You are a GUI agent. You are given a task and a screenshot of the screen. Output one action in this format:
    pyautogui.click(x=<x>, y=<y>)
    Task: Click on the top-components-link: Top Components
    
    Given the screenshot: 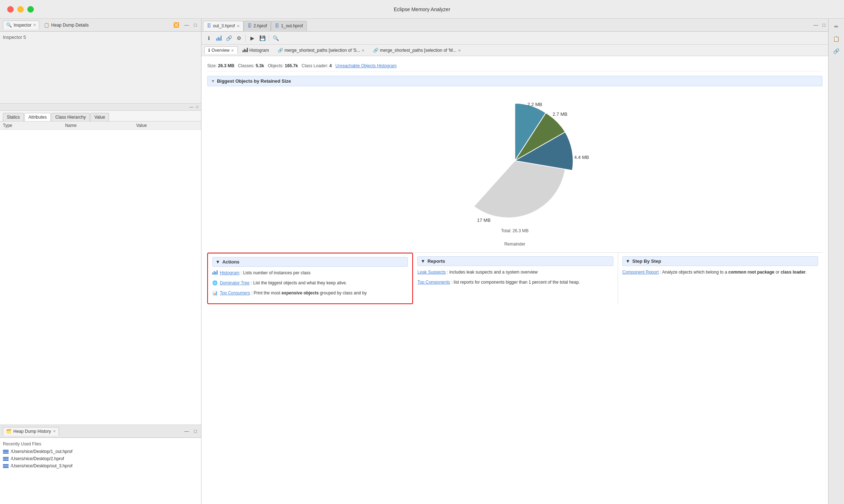 What is the action you would take?
    pyautogui.click(x=434, y=282)
    